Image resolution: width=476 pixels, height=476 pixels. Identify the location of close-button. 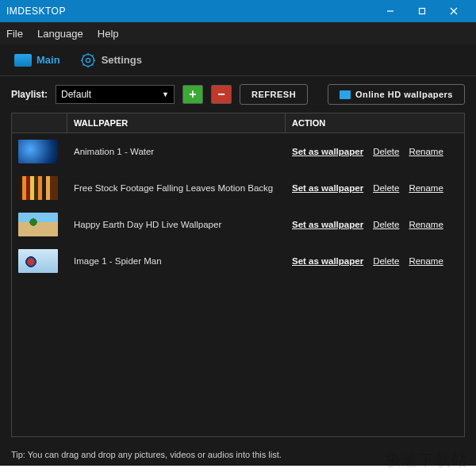
(454, 11).